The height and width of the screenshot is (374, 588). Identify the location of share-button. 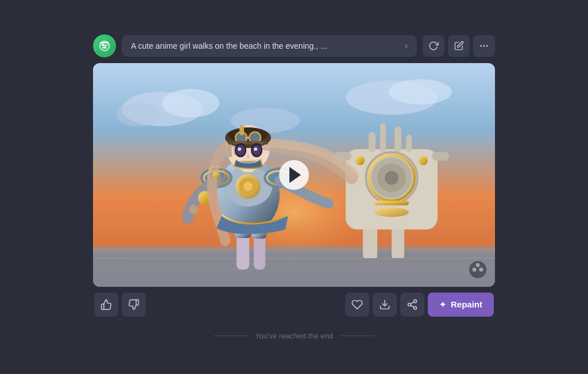
(412, 305).